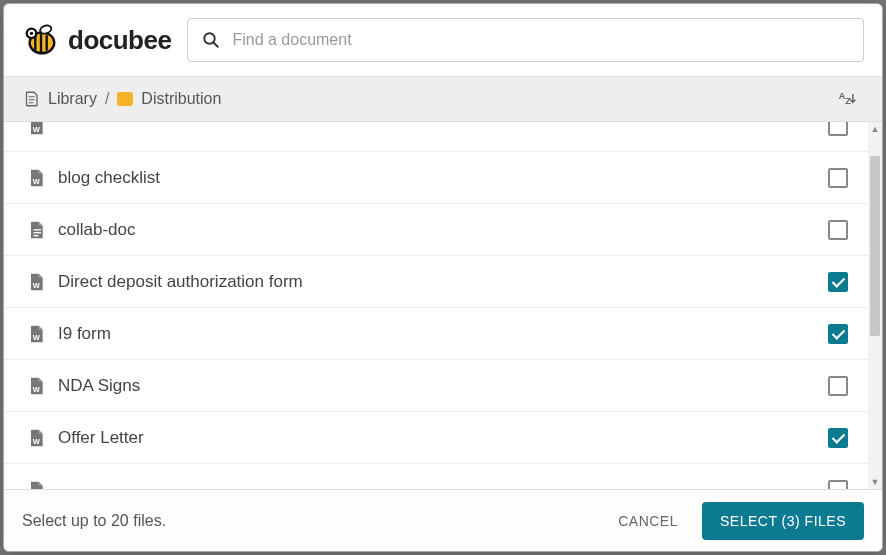  What do you see at coordinates (181, 99) in the screenshot?
I see `breadcrumb-current: Distribution` at bounding box center [181, 99].